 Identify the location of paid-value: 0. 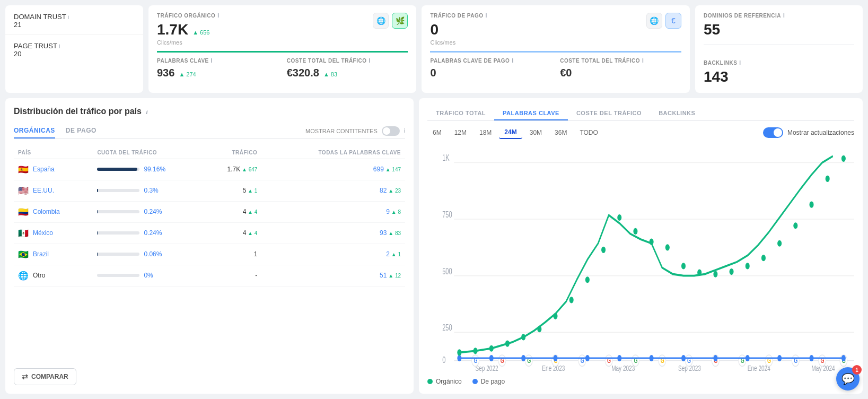
(458, 30).